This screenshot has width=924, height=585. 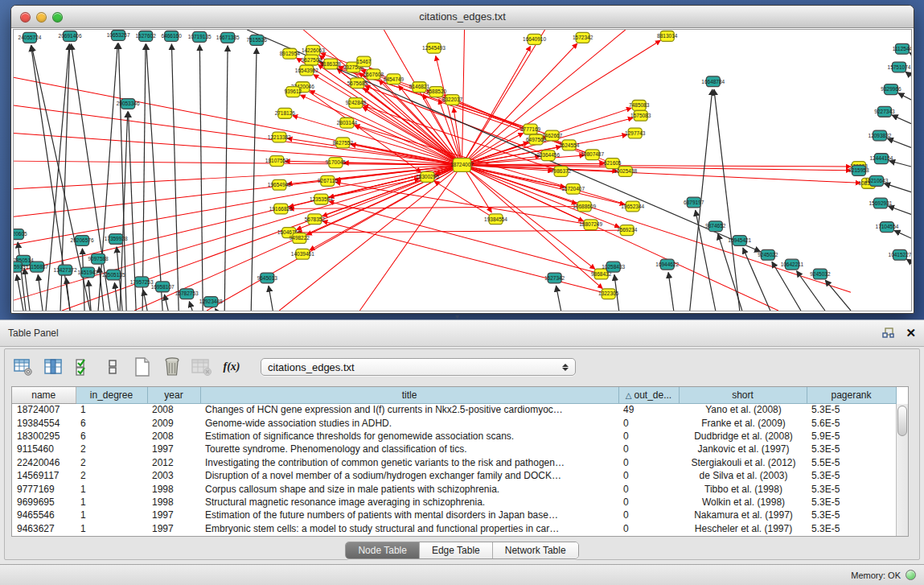 I want to click on tab-edge-table: Edge Table, so click(x=455, y=550).